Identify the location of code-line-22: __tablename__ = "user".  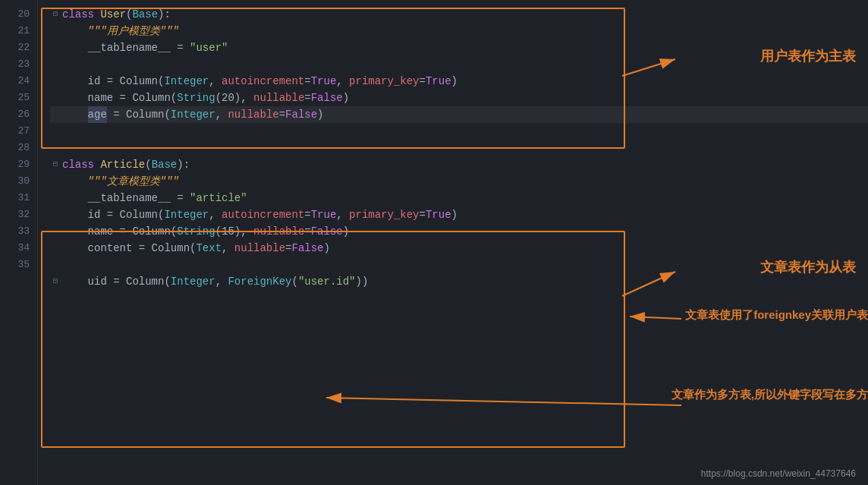
(459, 48).